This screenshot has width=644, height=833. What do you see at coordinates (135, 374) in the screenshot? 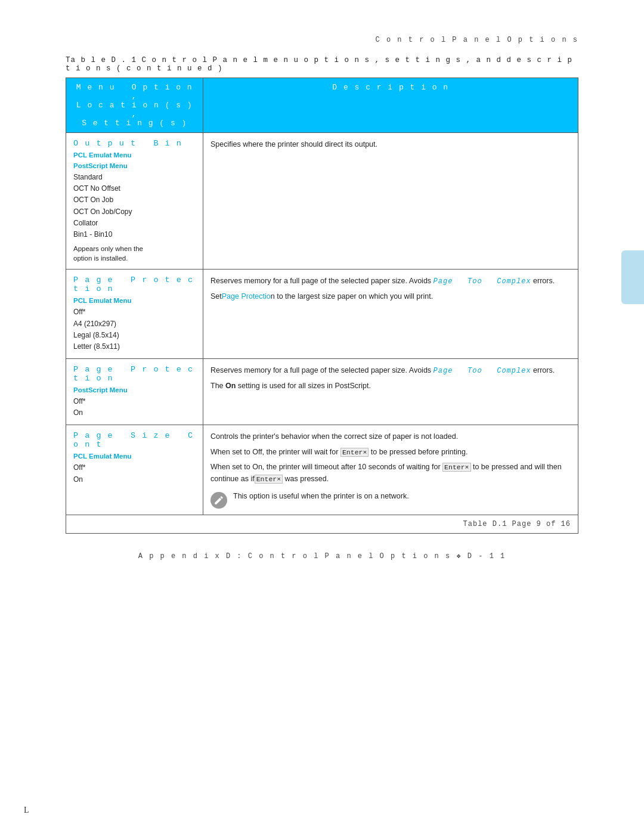
I see `page-prot-ps-title: P a g e P r o t e c t i o n` at bounding box center [135, 374].